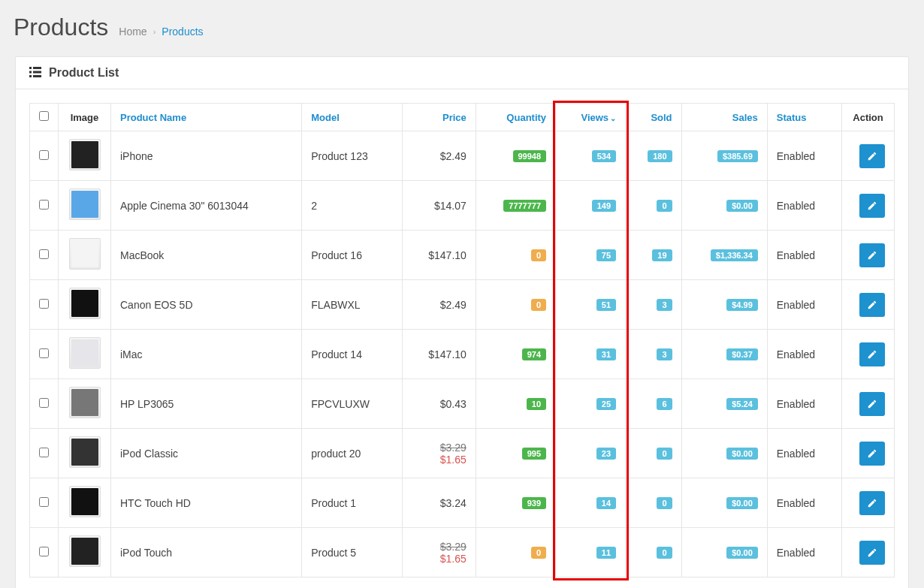  I want to click on col-sales: Sales, so click(724, 117).